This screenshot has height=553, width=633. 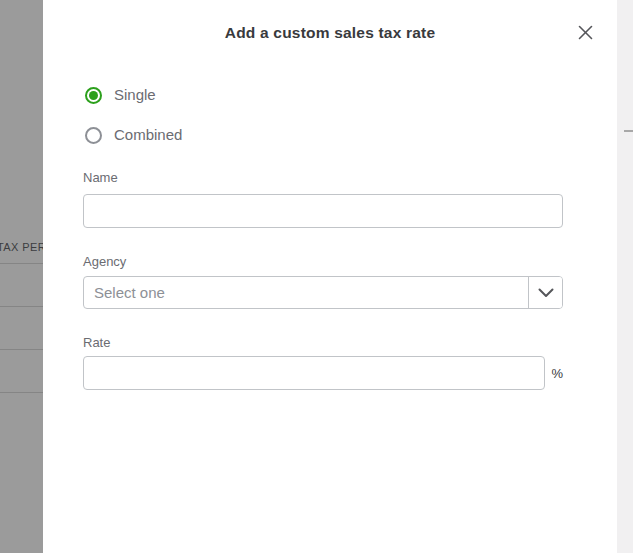 I want to click on name-field: Name, so click(x=323, y=199).